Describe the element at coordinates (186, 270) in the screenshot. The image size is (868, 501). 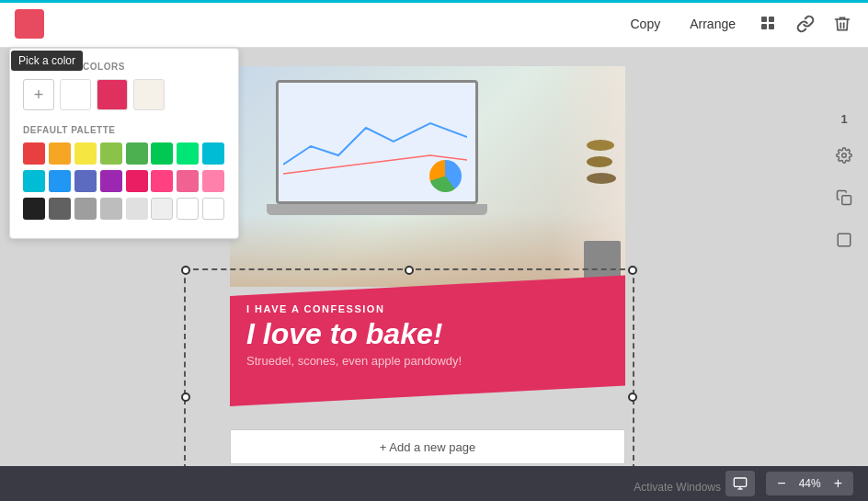
I see `handle-tl` at that location.